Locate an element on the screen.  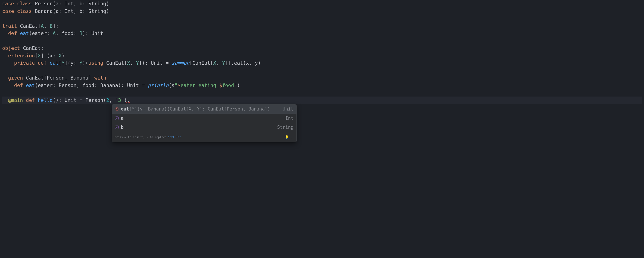
return-type: String is located at coordinates (286, 127).